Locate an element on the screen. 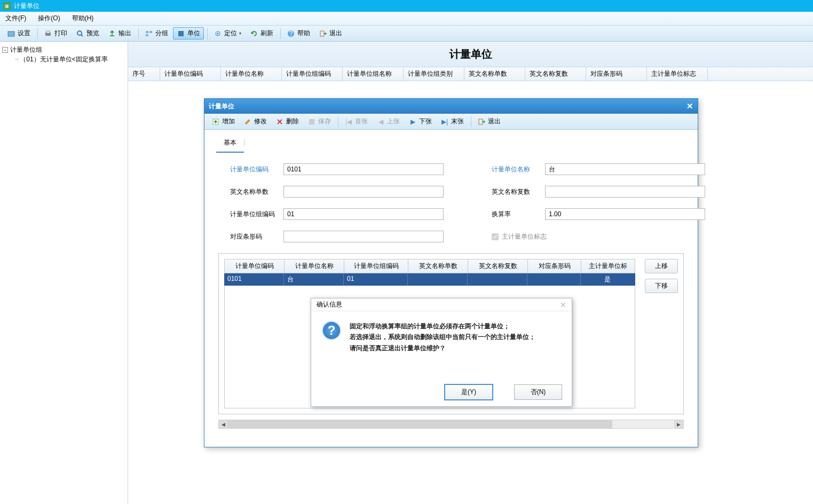 The height and width of the screenshot is (504, 813). last-button: ▶|末张 is located at coordinates (452, 122).